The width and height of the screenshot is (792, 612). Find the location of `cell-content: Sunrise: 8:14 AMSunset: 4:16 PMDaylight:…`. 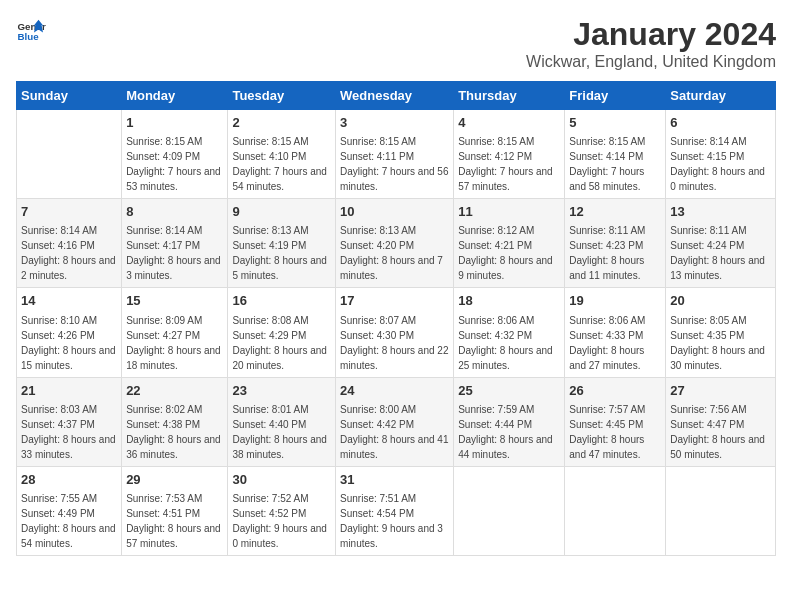

cell-content: Sunrise: 8:14 AMSunset: 4:16 PMDaylight:… is located at coordinates (68, 253).